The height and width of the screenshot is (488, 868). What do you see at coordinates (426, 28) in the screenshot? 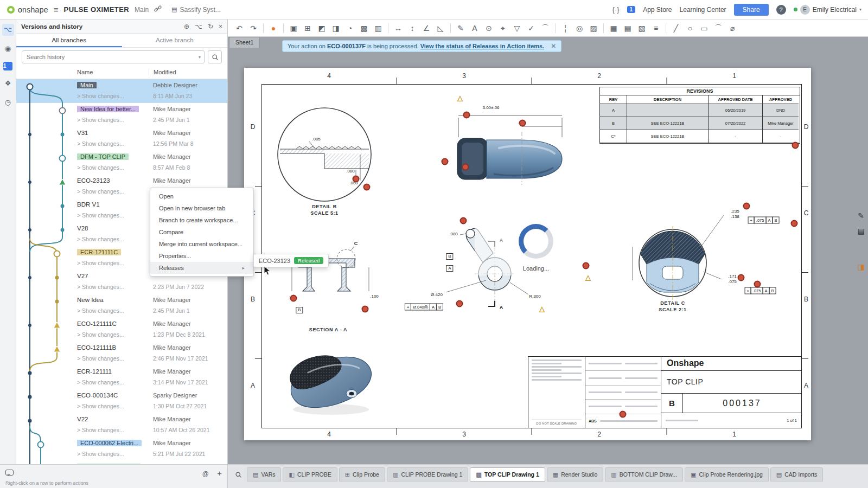
I see `angular-dimension-icon: ∠` at bounding box center [426, 28].